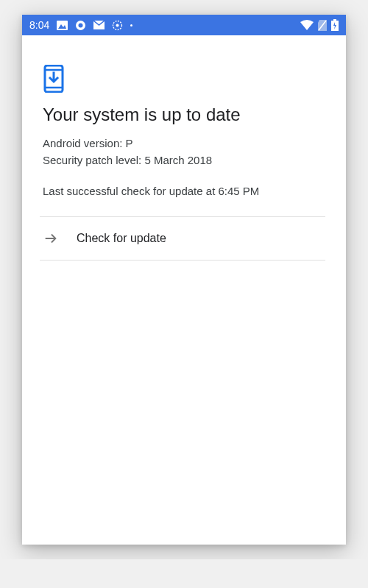 The image size is (368, 588). What do you see at coordinates (184, 115) in the screenshot?
I see `page-title: Your system is up to date` at bounding box center [184, 115].